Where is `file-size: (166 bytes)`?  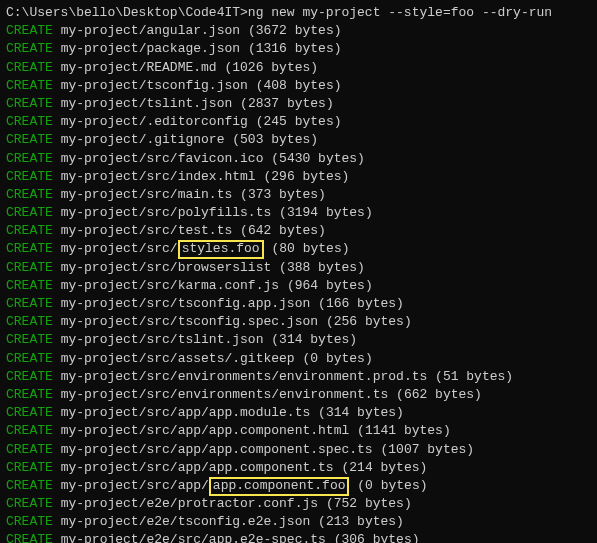 file-size: (166 bytes) is located at coordinates (361, 304).